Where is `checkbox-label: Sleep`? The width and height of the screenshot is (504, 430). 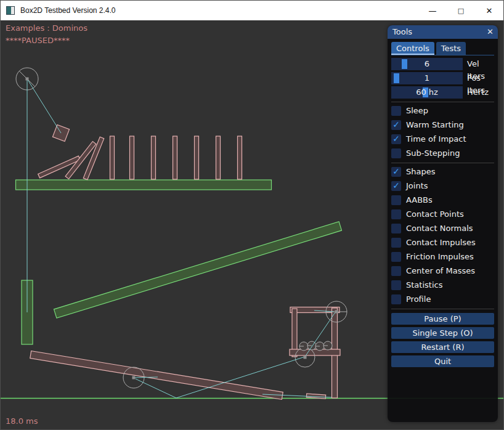 checkbox-label: Sleep is located at coordinates (417, 111).